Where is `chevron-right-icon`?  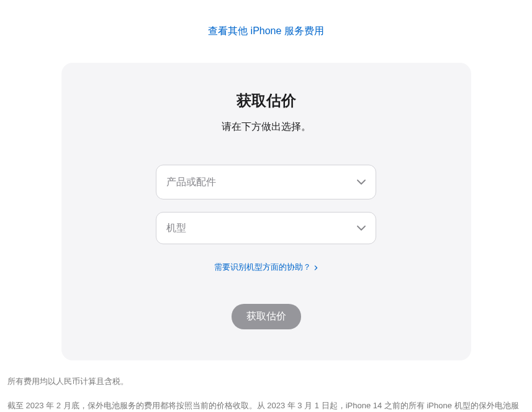 chevron-right-icon is located at coordinates (316, 267).